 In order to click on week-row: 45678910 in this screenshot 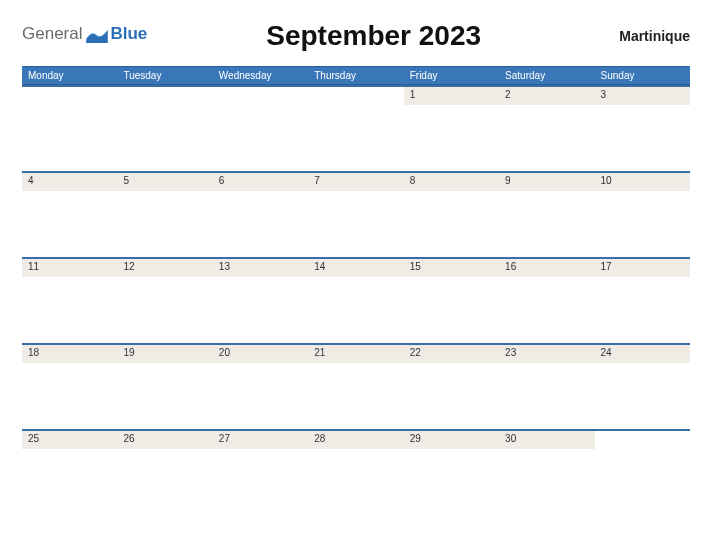, I will do `click(356, 214)`.